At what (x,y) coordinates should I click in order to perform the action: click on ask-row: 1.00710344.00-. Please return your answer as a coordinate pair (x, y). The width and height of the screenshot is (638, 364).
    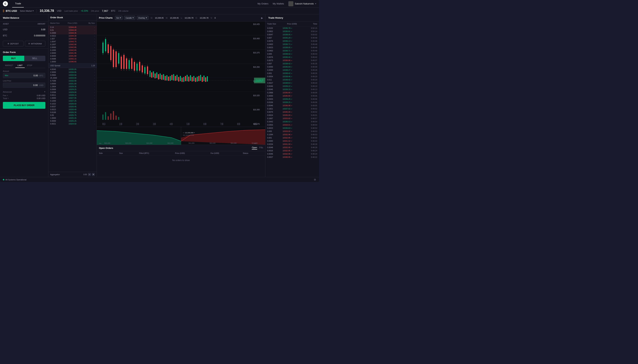
    Looking at the image, I should click on (73, 39).